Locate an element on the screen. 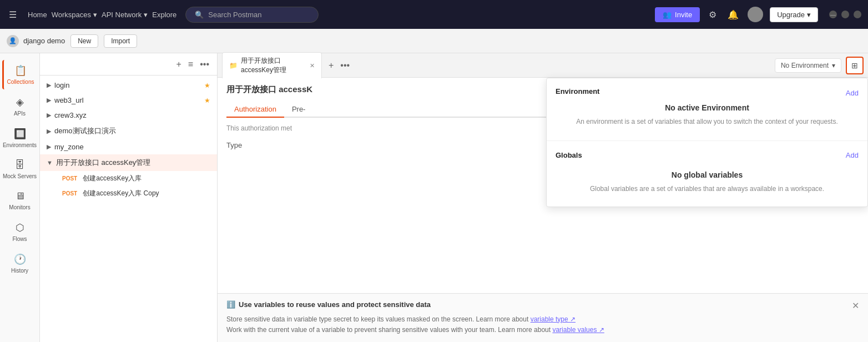 Image resolution: width=868 pixels, height=342 pixels. environments-icon: 🔲 is located at coordinates (20, 134).